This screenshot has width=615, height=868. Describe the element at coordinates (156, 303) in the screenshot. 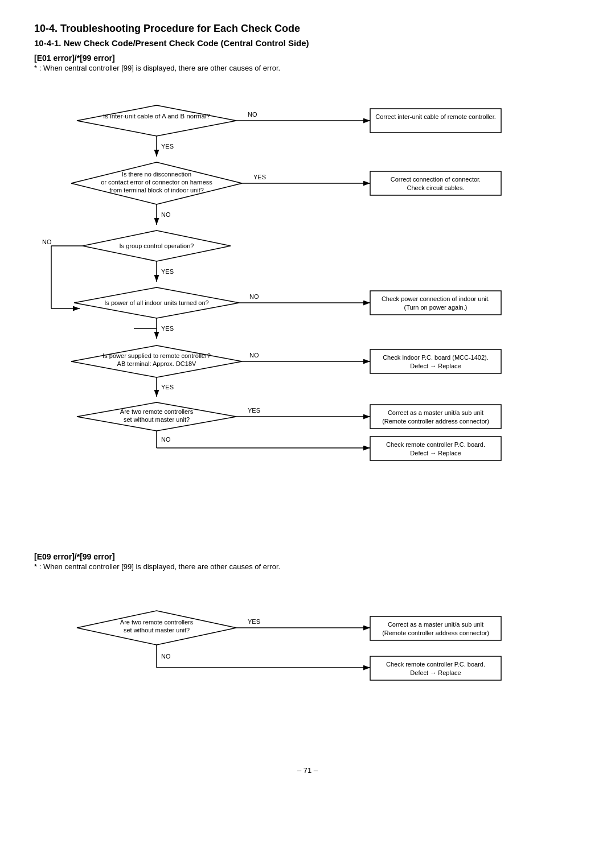

I see `svg-text:Is power of all indoor units t: Is power of all indoor units turned on?` at that location.